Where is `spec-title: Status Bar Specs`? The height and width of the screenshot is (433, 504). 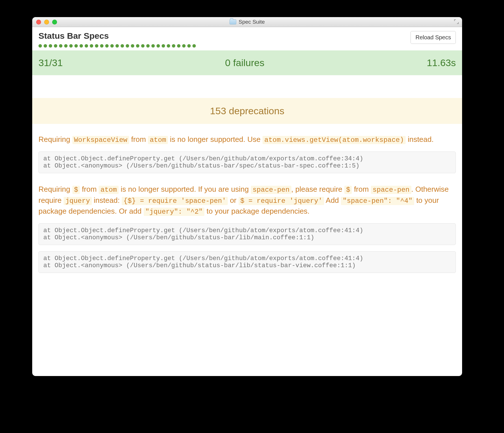 spec-title: Status Bar Specs is located at coordinates (117, 36).